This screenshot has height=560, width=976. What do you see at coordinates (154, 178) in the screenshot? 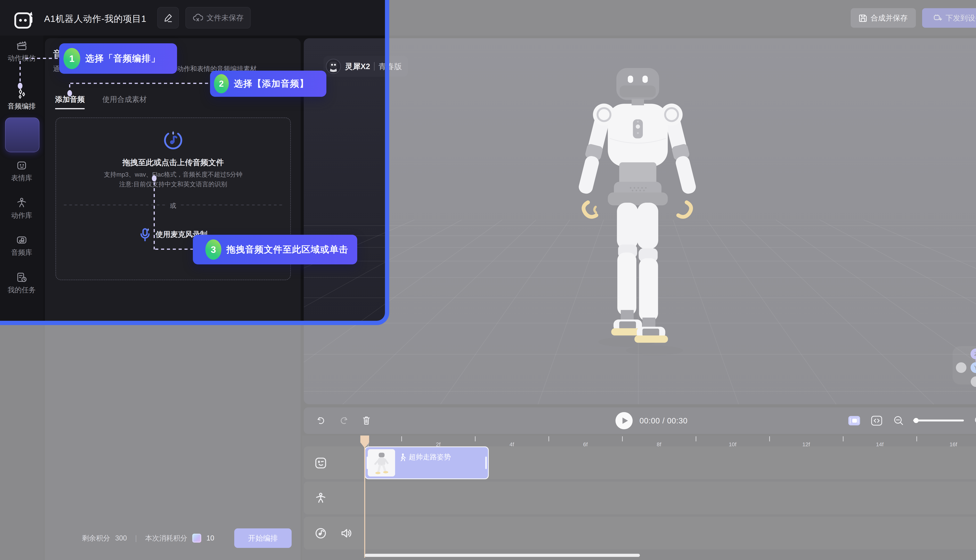
I see `connector-step3-dot` at bounding box center [154, 178].